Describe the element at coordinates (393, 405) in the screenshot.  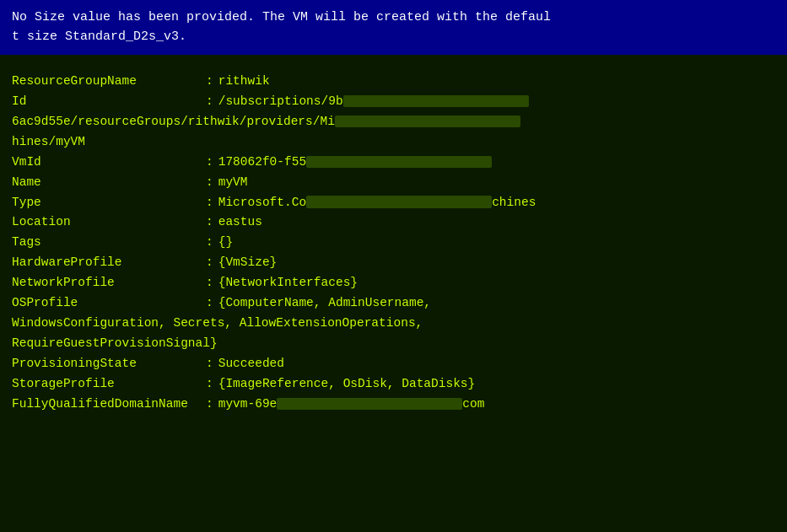
I see `row-fqdn: FullyQualifiedDomainName : myvm-69e com` at that location.